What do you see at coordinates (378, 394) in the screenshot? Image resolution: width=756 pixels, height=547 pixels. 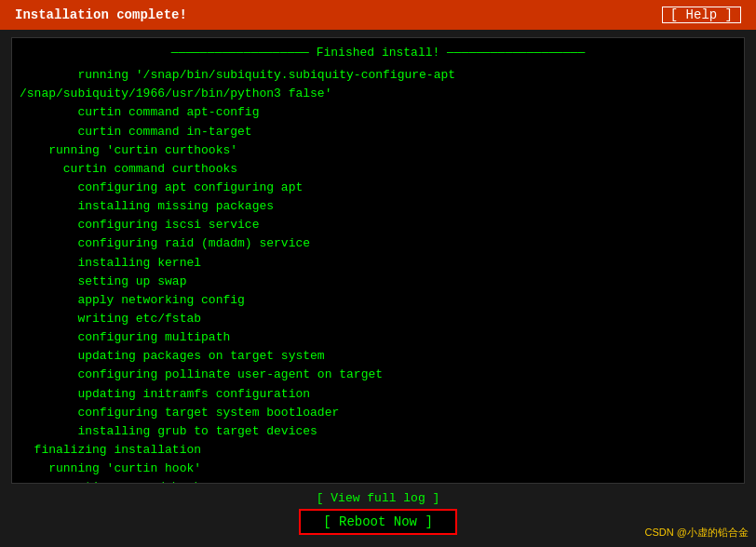 I see `log-line: updating initramfs configuration` at bounding box center [378, 394].